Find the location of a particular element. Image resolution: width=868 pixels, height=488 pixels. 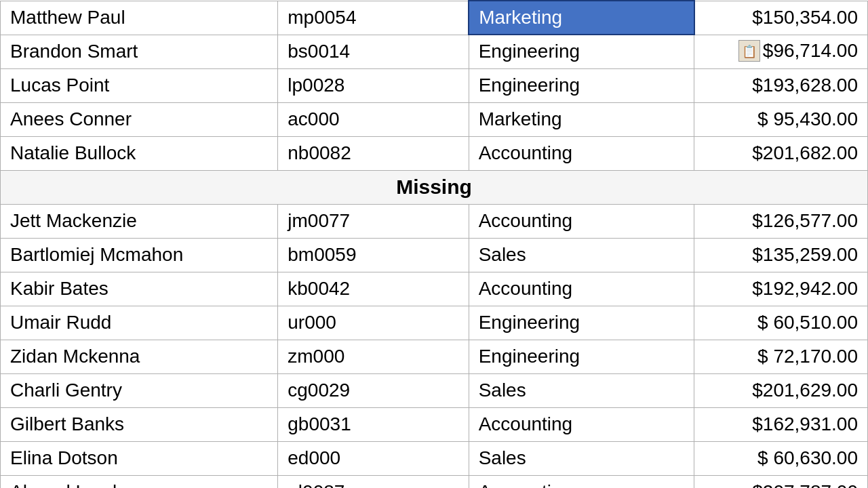

cell-id: ed000 is located at coordinates (373, 458).